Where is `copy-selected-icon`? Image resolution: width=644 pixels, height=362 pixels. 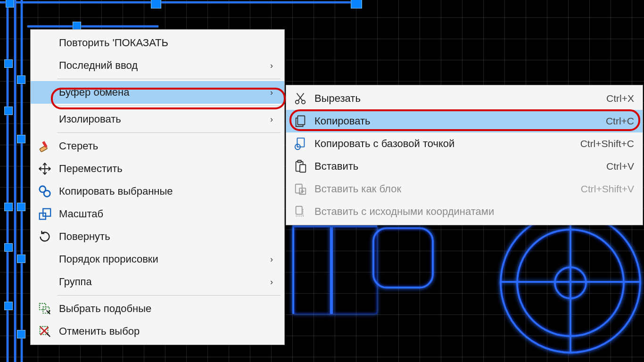
copy-selected-icon is located at coordinates (45, 191).